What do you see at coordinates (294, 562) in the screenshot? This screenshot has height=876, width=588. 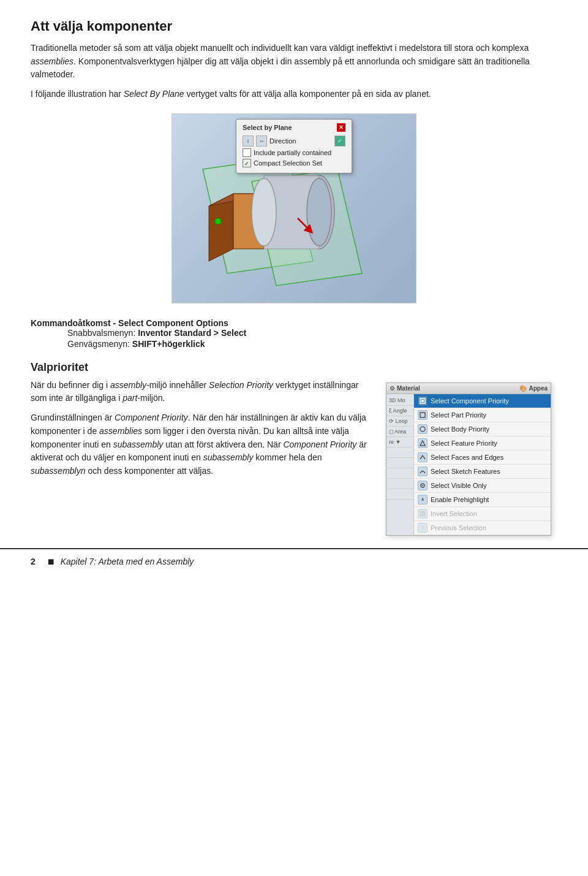 I see `page-footer: 2 ■ Kapitel 7: Arbeta med en Assembly` at bounding box center [294, 562].